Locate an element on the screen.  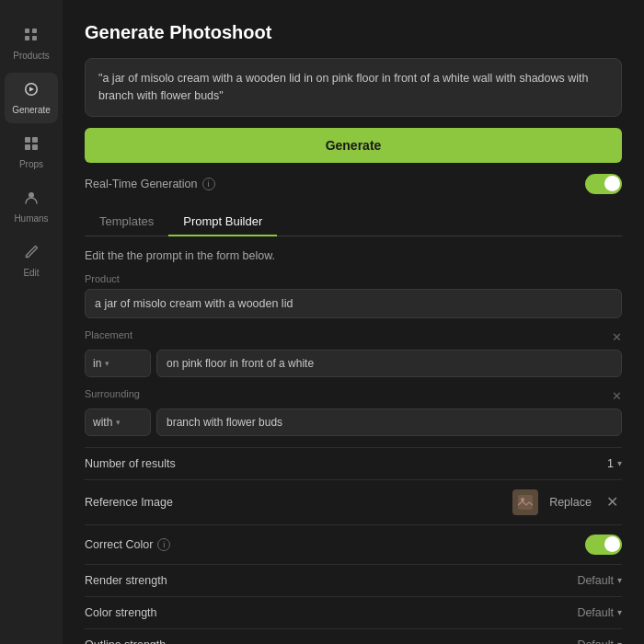
outline-strength-label: Outline strength is located at coordinates (125, 642).